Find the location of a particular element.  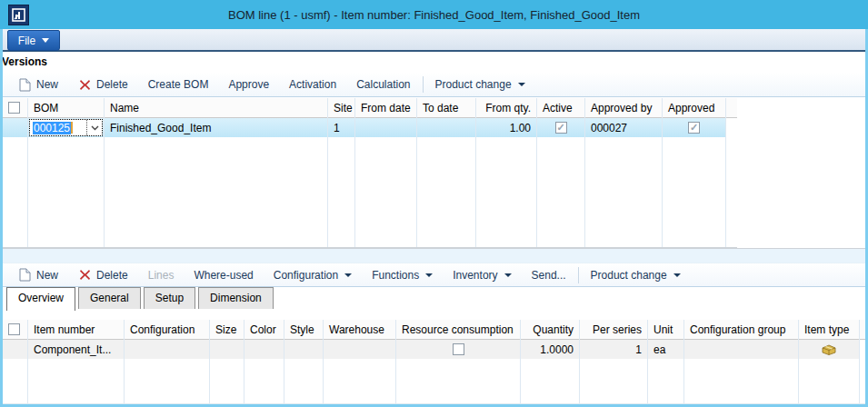

column-header-style: Style is located at coordinates (304, 330).